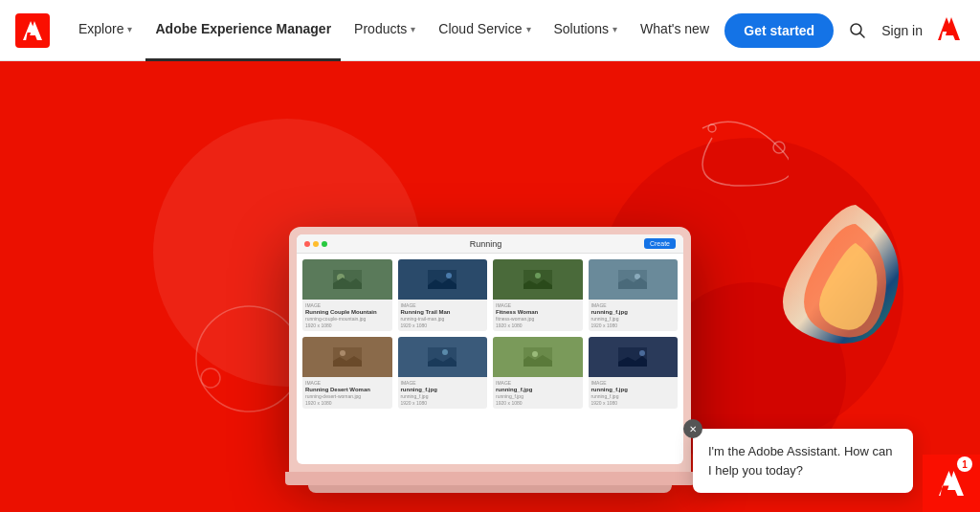 This screenshot has width=980, height=512. What do you see at coordinates (243, 31) in the screenshot?
I see `nav-item-aem: Adobe Experience Manager` at bounding box center [243, 31].